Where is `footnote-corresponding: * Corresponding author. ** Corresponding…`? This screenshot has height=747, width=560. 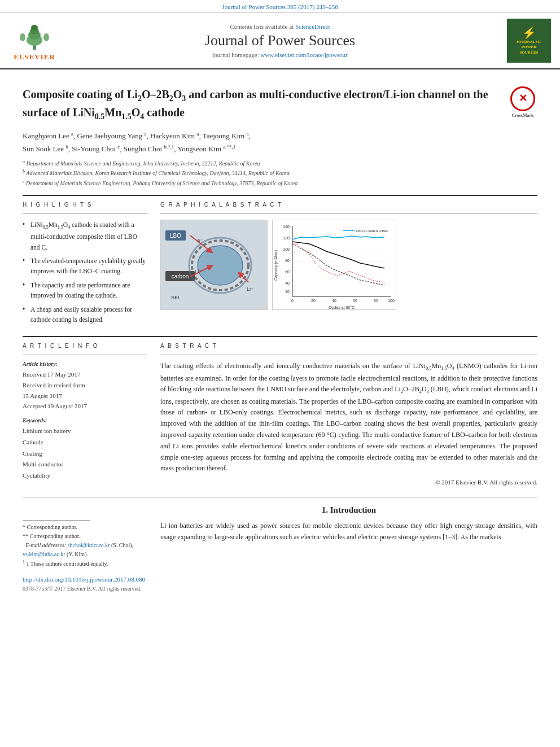 footnote-corresponding: * Corresponding author. ** Corresponding… is located at coordinates (85, 545).